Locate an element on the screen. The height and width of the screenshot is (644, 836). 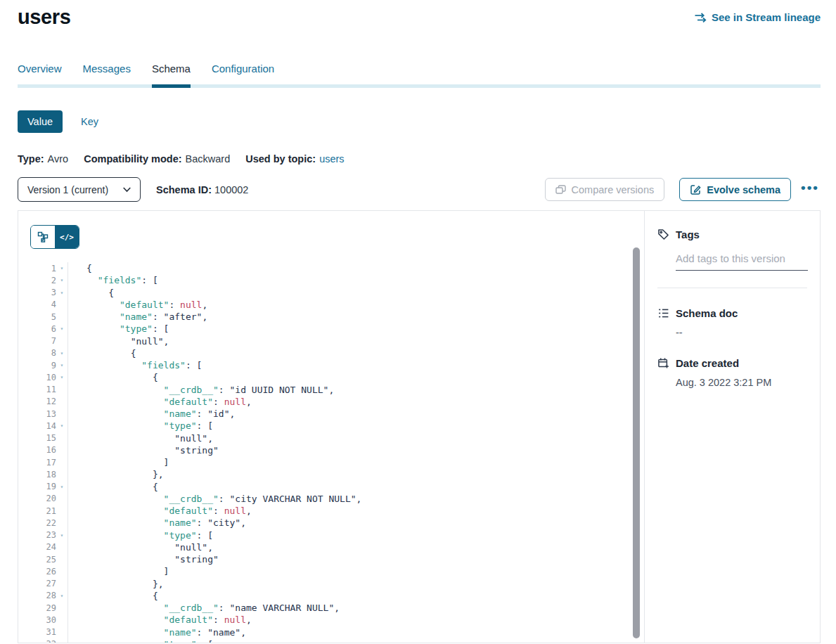
line-number: 16 is located at coordinates (44, 450).